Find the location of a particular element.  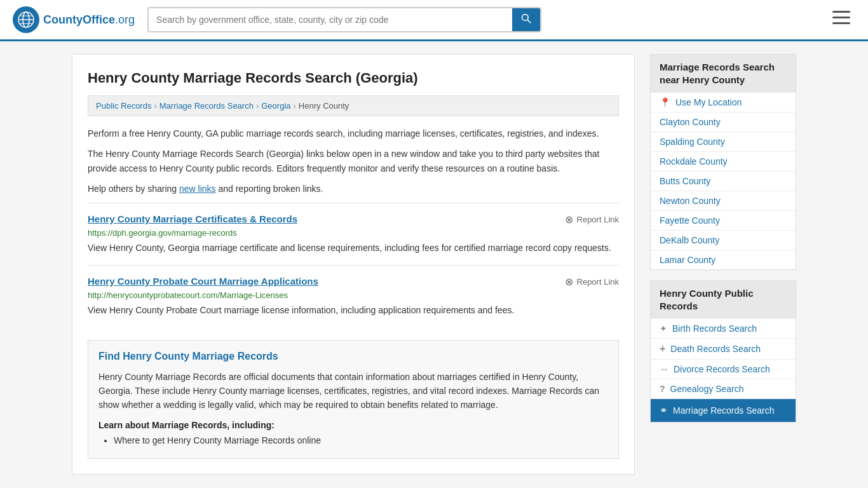

record-title-2: Henry County Probate Court Marriage Appl… is located at coordinates (203, 281).